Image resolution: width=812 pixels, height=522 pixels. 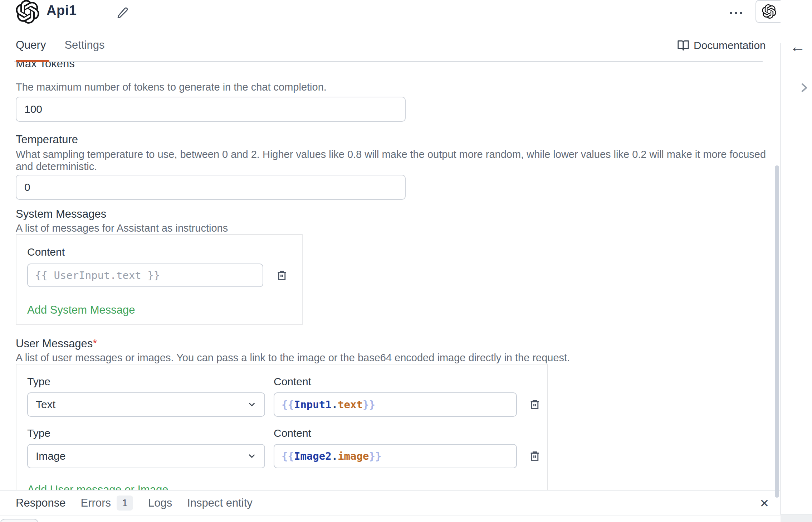 What do you see at coordinates (160, 503) in the screenshot?
I see `tab-logs: Logs` at bounding box center [160, 503].